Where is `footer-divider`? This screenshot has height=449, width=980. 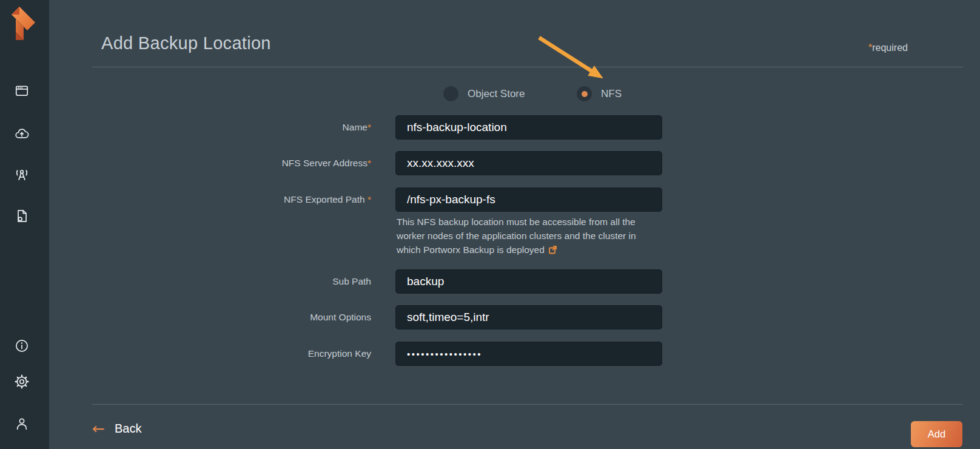 footer-divider is located at coordinates (528, 404).